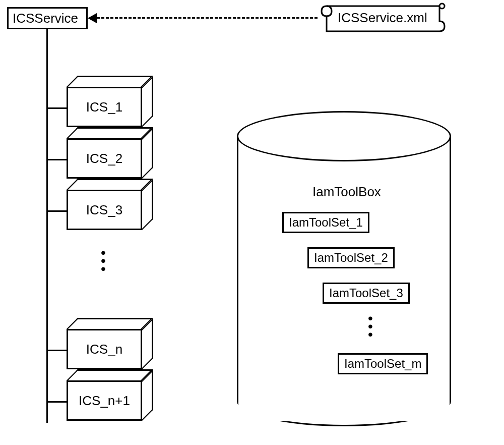 This screenshot has width=504, height=445. Describe the element at coordinates (47, 18) in the screenshot. I see `icsservice-root-box: ICSService` at that location.